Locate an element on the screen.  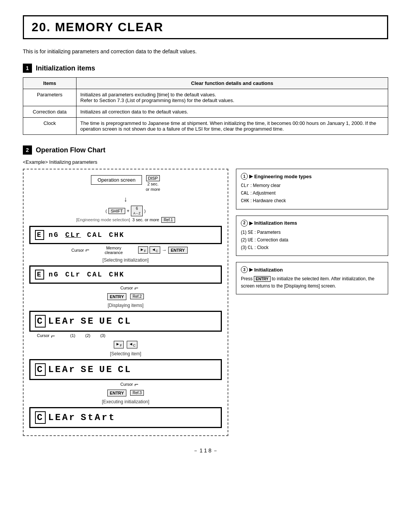
intro-text: This is for initializing parameters and … is located at coordinates (206, 51).